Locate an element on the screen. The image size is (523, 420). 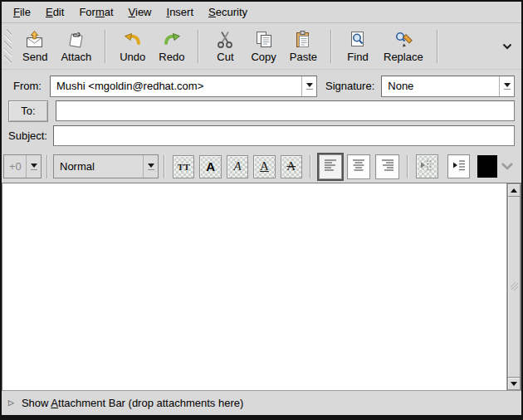
indent-icon is located at coordinates (459, 166).